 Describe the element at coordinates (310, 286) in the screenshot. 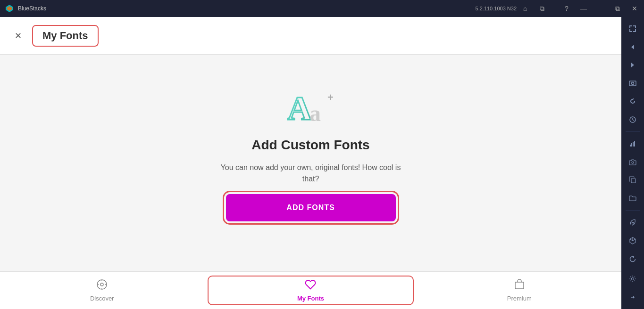

I see `heart-icon` at that location.